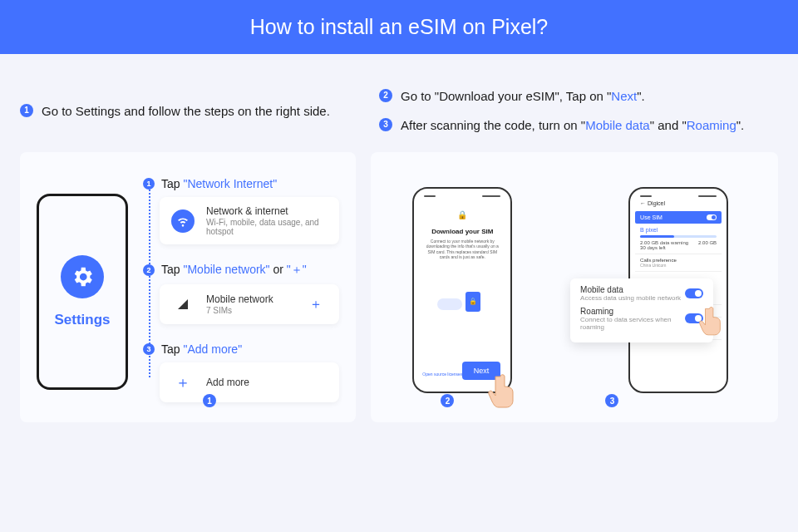 This screenshot has height=532, width=798. What do you see at coordinates (523, 96) in the screenshot?
I see `intro-text-2: Go to "Download your eSIM", Tap on "Next…` at bounding box center [523, 96].